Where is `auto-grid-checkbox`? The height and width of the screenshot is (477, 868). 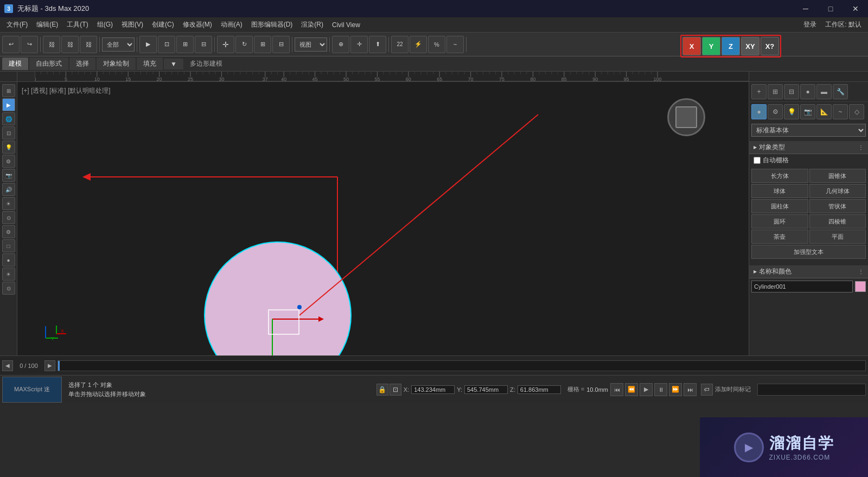 auto-grid-checkbox is located at coordinates (757, 161).